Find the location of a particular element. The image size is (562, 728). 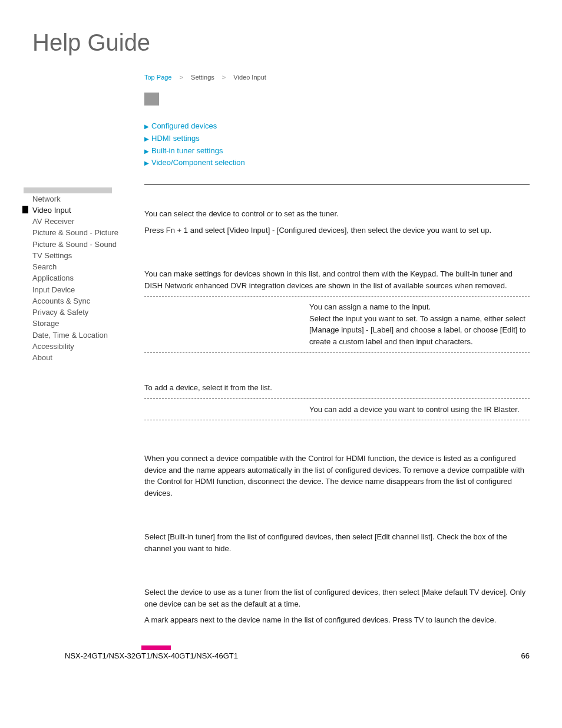

anchor-list: ▶Configured devices ▶HDMI settings ▶Buil… is located at coordinates (337, 145).